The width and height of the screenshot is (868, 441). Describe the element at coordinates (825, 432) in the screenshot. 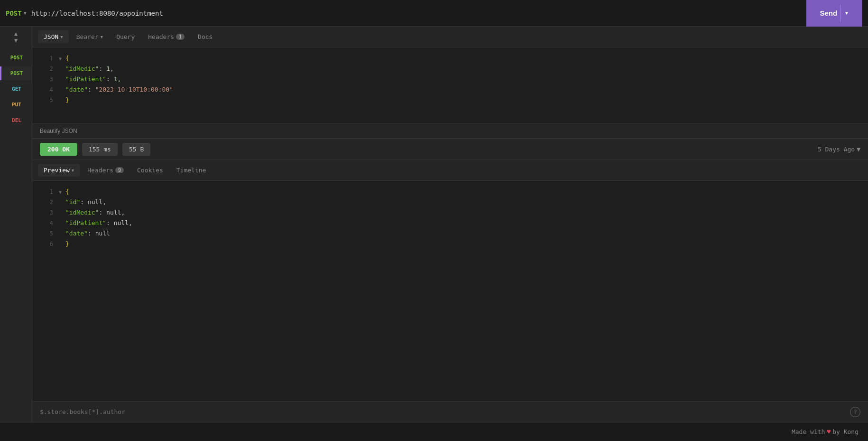

I see `footer-brand: Made with ♥ by Kong` at that location.